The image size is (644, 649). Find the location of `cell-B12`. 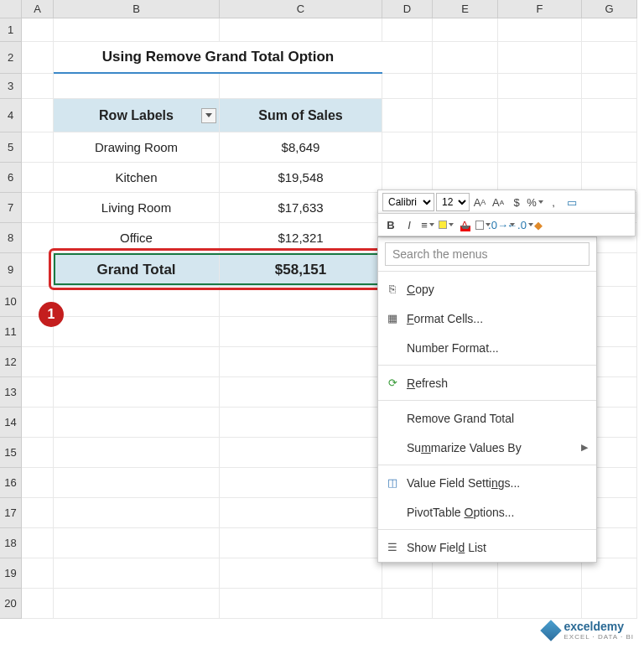

cell-B12 is located at coordinates (137, 362).